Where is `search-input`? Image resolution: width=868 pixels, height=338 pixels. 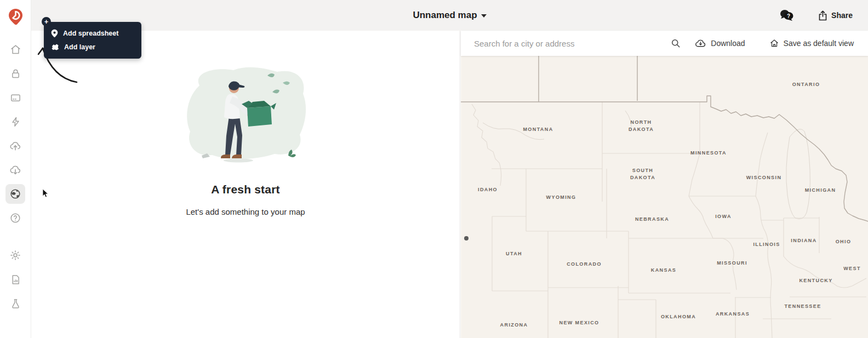 search-input is located at coordinates (569, 44).